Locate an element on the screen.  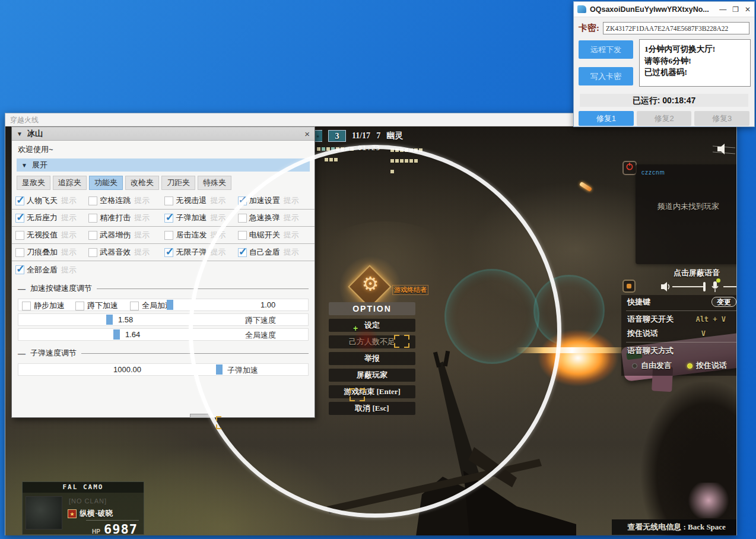
feature-infinite-ammo: 无限子弹提示 is located at coordinates (201, 252).